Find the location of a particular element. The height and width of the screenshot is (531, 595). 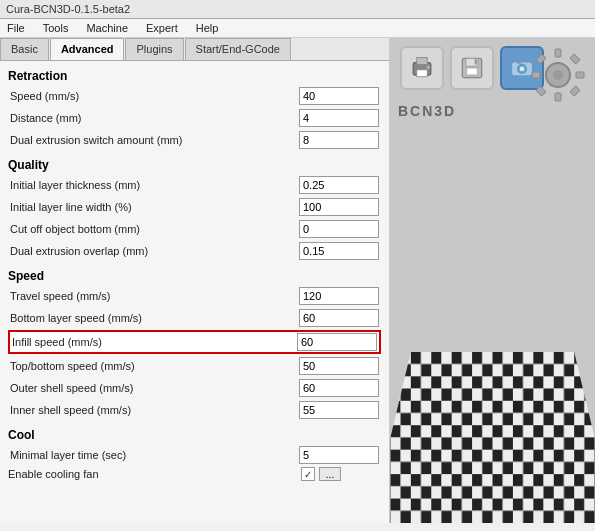

menu-help: Help is located at coordinates (208, 28).